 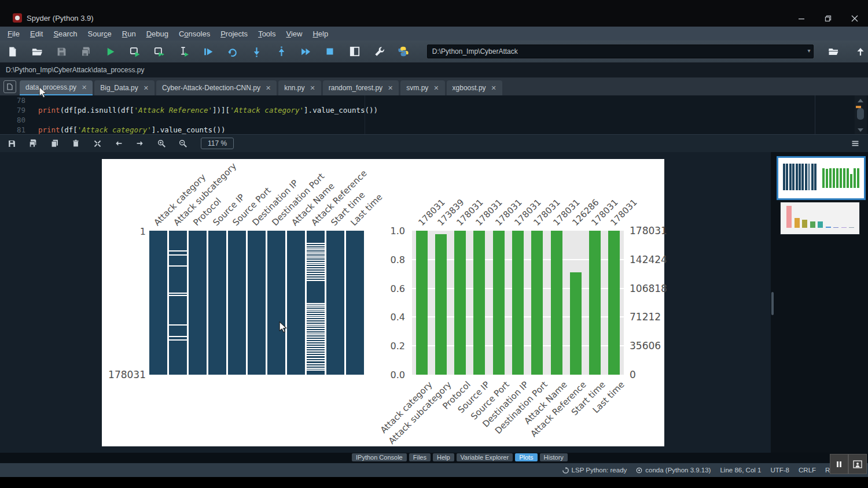 I want to click on working-directory-combobox: D:\Python_Imp\CyberAttack▾, so click(x=620, y=51).